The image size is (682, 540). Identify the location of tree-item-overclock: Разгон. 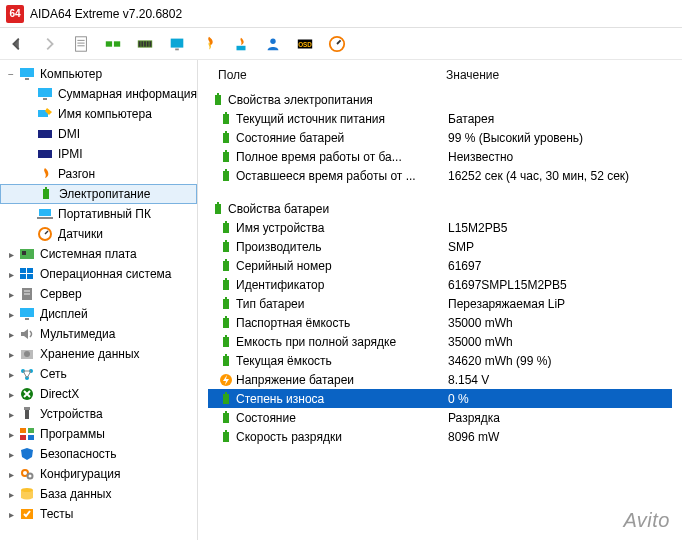
(98, 174).